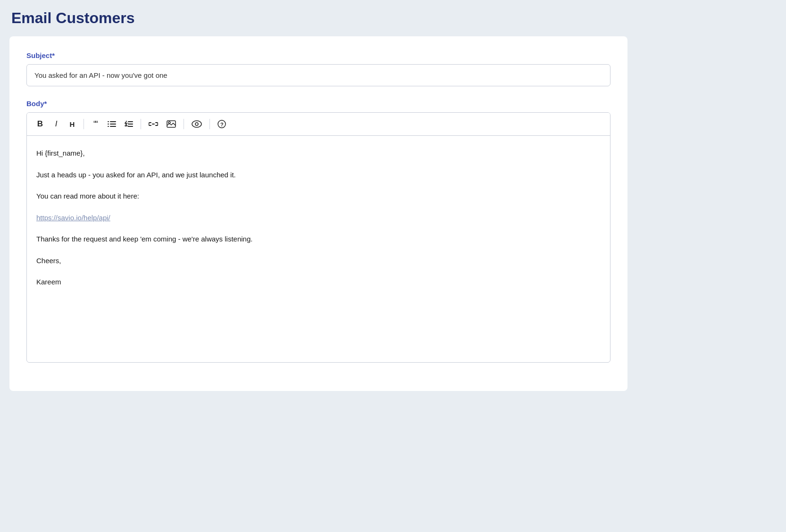 The image size is (786, 532). I want to click on bold-button: B, so click(40, 124).